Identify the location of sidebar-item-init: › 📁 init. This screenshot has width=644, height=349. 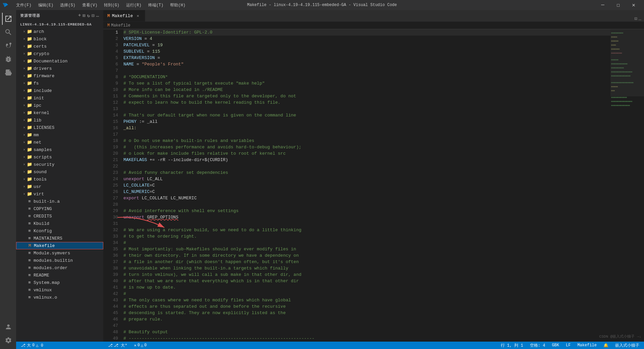
(60, 98).